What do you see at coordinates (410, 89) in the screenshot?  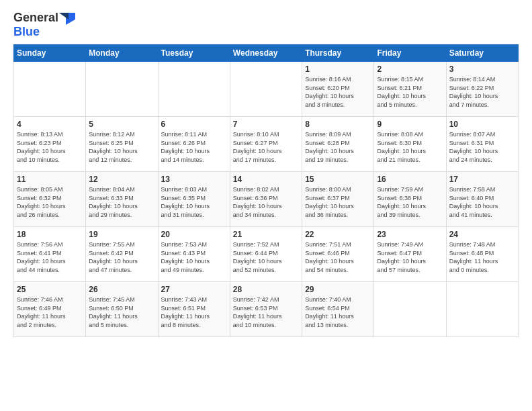 I see `calendar-cell: 2Sunrise: 8:15 AMSunset: 6:21 PMDaylight…` at bounding box center [410, 89].